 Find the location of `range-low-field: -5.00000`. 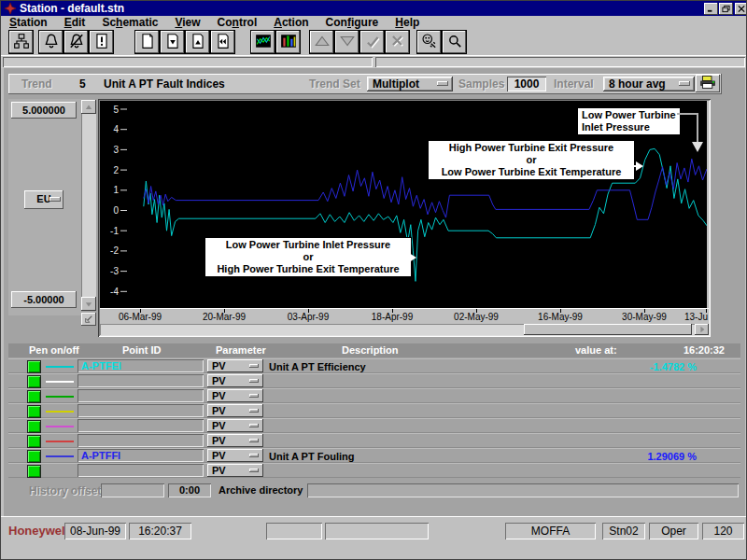

range-low-field: -5.00000 is located at coordinates (44, 300).